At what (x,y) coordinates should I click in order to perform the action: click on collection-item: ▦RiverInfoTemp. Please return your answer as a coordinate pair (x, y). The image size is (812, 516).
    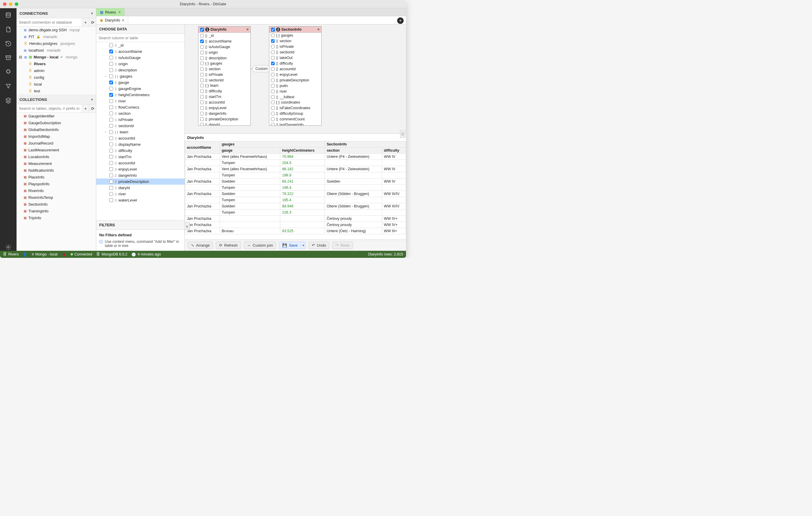
    Looking at the image, I should click on (56, 198).